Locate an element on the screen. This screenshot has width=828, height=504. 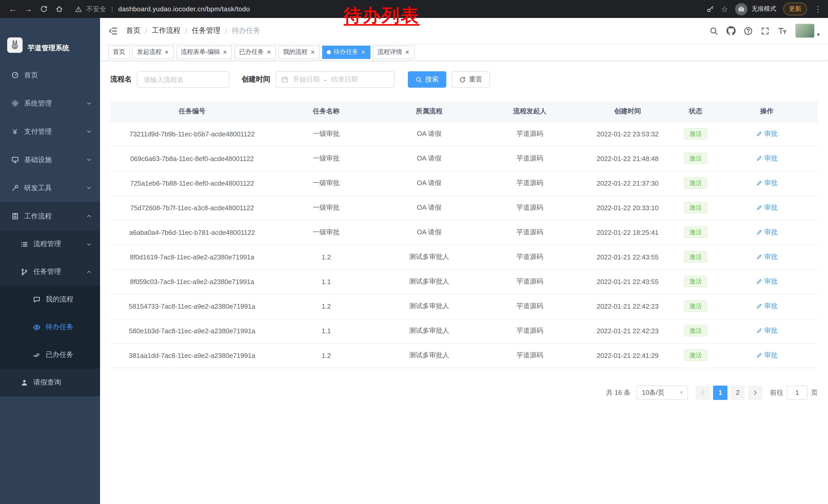
tab-process-form-edit: 流程表单-编辑 × is located at coordinates (204, 52).